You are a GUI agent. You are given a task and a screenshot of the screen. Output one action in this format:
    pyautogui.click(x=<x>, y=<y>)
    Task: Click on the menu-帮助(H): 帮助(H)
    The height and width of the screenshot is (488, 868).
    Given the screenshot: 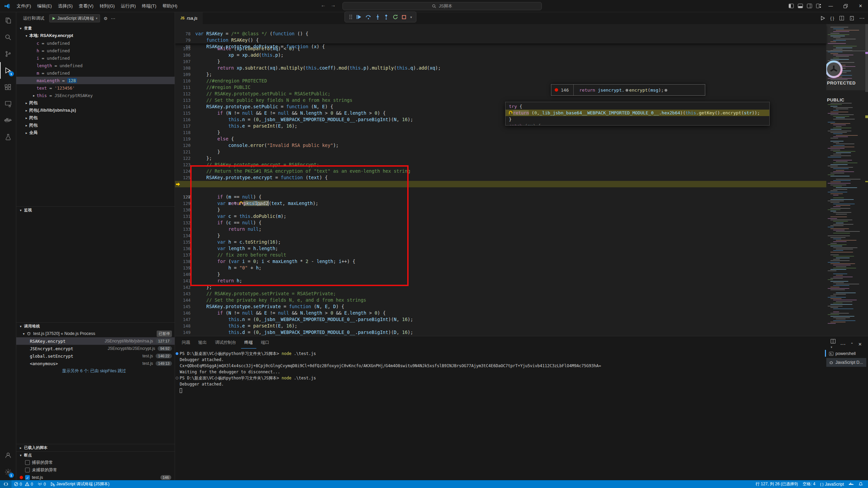 What is the action you would take?
    pyautogui.click(x=170, y=6)
    